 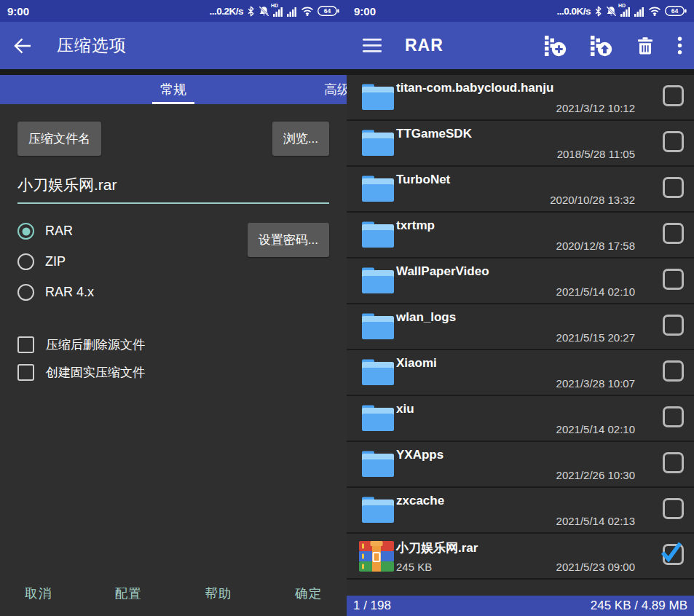 What do you see at coordinates (128, 593) in the screenshot?
I see `profiles-button: 配置` at bounding box center [128, 593].